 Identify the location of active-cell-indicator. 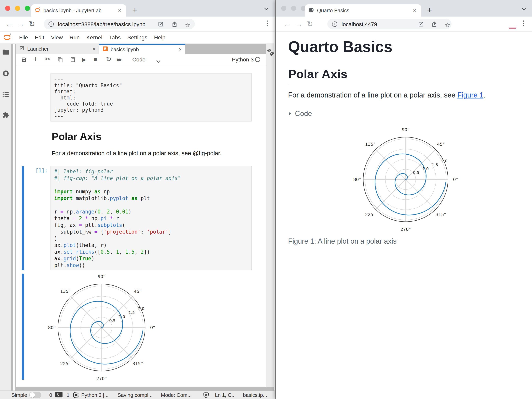
(23, 218).